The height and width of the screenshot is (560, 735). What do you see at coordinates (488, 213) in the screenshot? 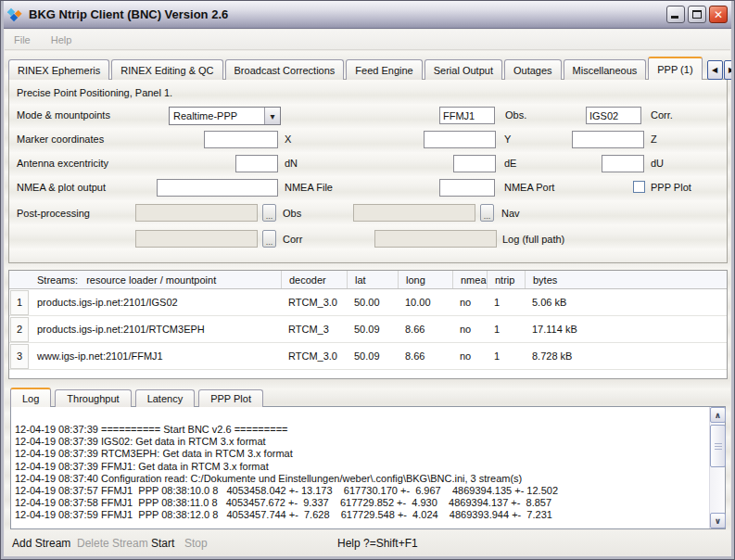
I see `post-nav-browse-button: ...` at bounding box center [488, 213].